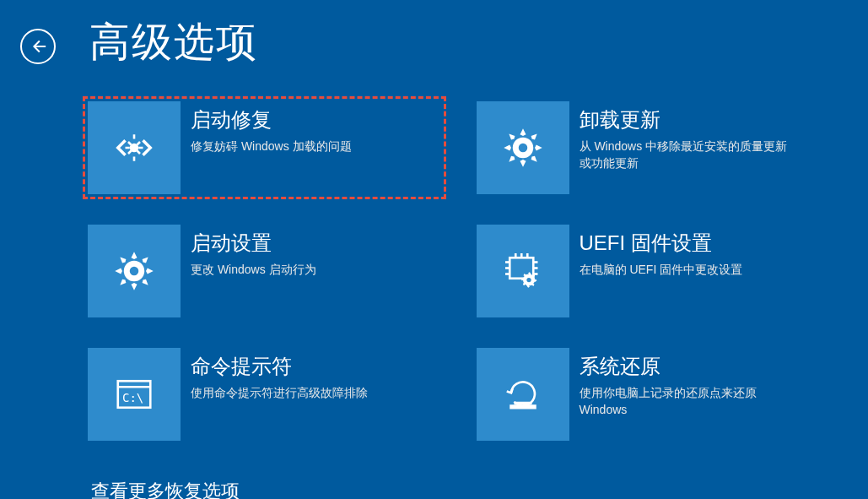 The image size is (868, 499). Describe the element at coordinates (689, 402) in the screenshot. I see `option-desc: 使用你电脑上记录的还原点来还原 Windows` at that location.